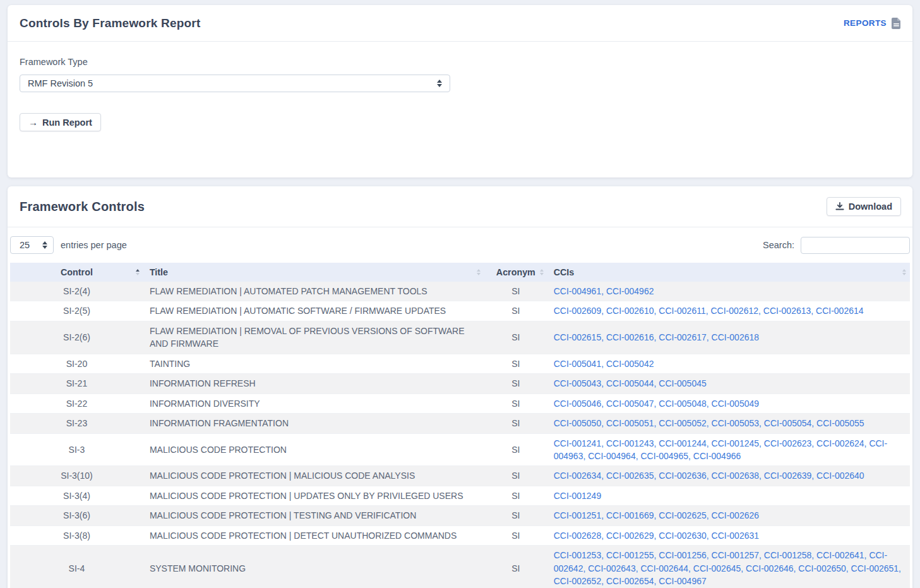 Image resolution: width=920 pixels, height=588 pixels. What do you see at coordinates (578, 423) in the screenshot?
I see `cci-link: CCI-005050` at bounding box center [578, 423].